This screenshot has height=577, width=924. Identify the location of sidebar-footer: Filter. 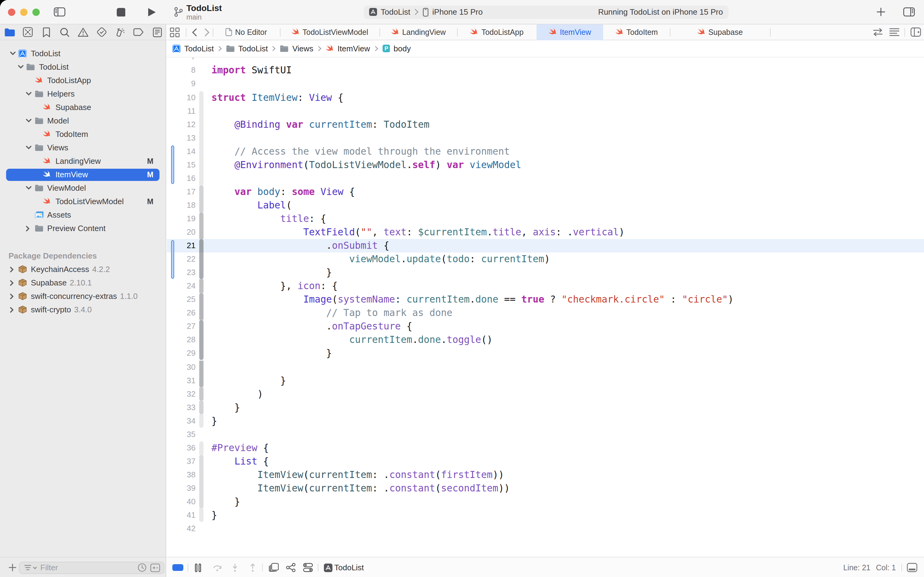
(83, 567).